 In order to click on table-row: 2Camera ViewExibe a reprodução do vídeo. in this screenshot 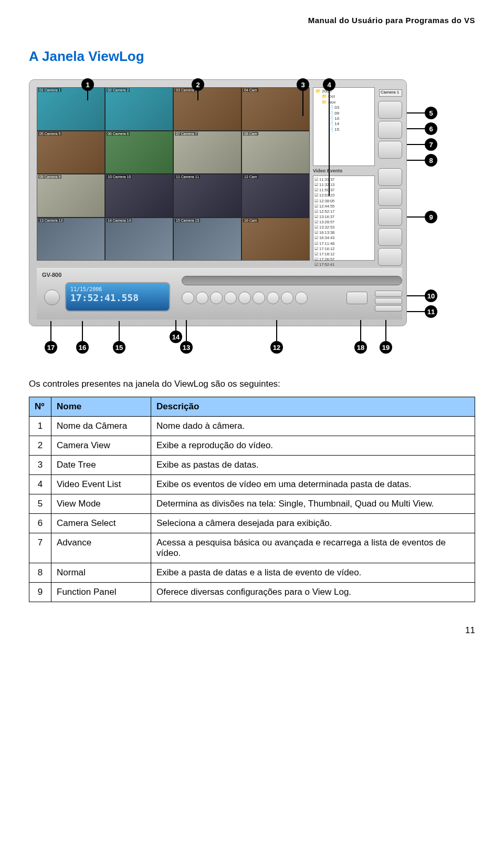, I will do `click(252, 446)`.